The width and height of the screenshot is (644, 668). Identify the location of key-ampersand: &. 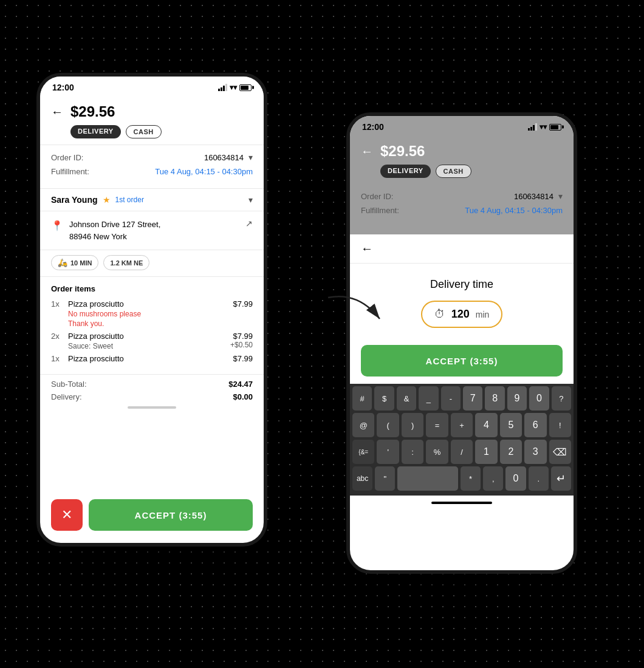
(406, 398).